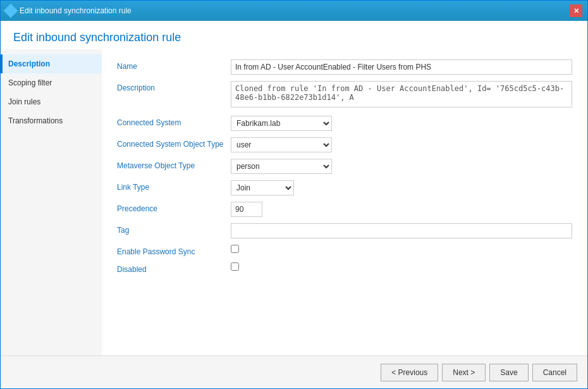 This screenshot has height=389, width=588. Describe the element at coordinates (345, 166) in the screenshot. I see `metaverse-object-type-row: Metaverse Object Type person` at that location.